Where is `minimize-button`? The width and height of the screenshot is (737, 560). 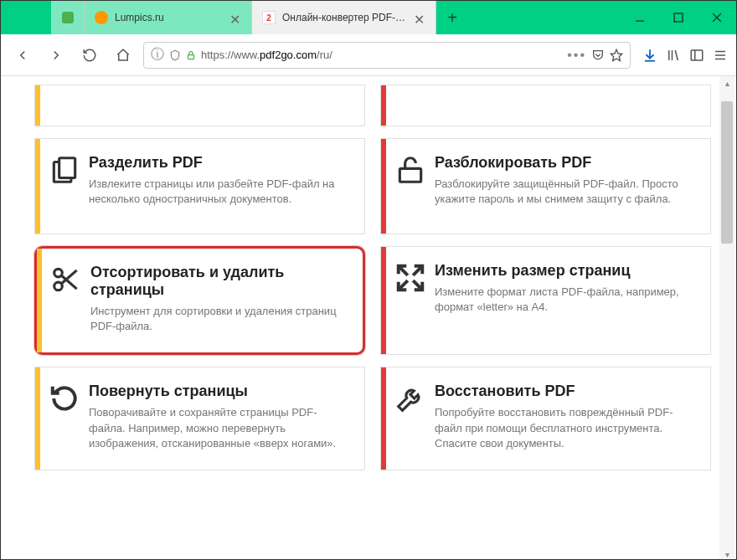 minimize-button is located at coordinates (640, 18).